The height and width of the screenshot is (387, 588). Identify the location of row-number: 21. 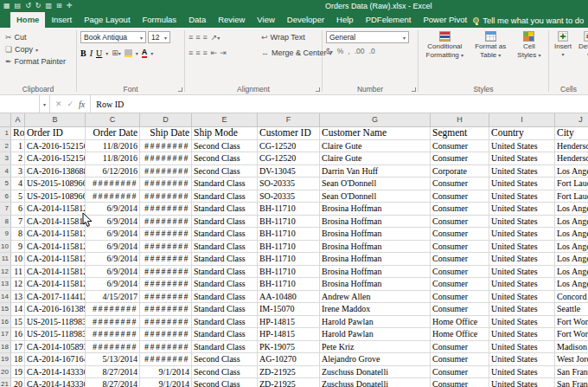
(5, 383).